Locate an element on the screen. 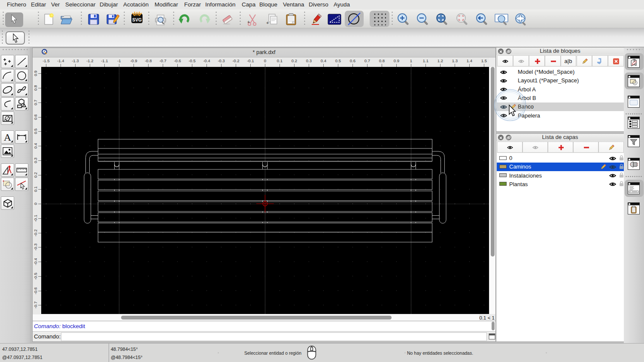 The height and width of the screenshot is (362, 644). svg-text: SVG is located at coordinates (137, 20).